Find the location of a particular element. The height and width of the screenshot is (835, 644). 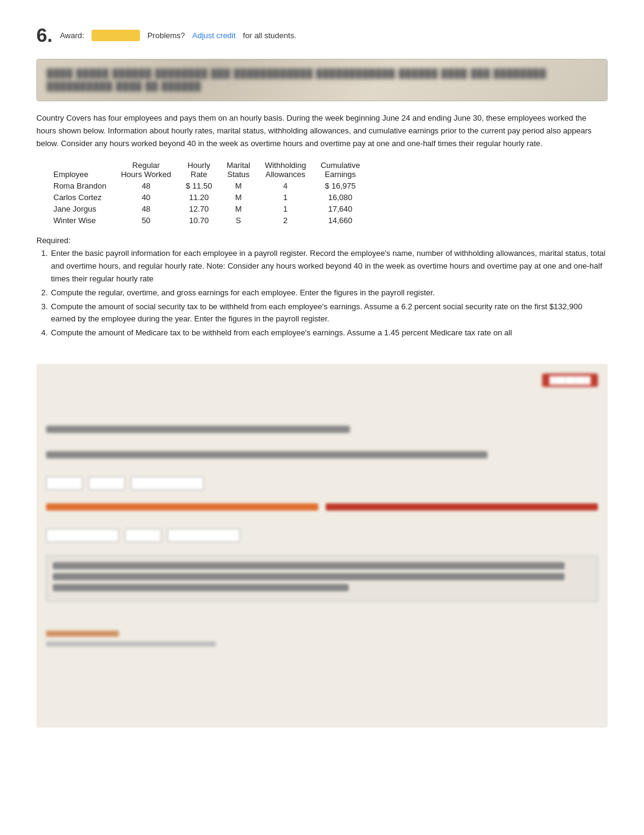

adjust-credit-link: Adjust credit is located at coordinates (214, 35).